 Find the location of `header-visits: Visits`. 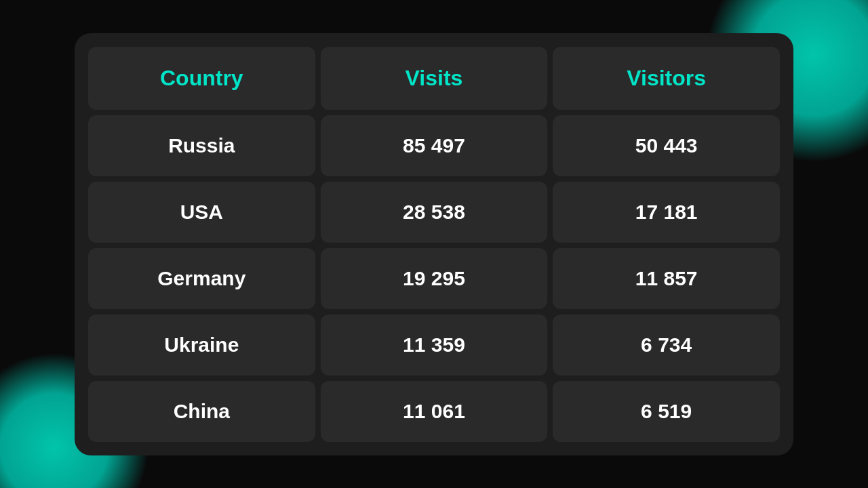

header-visits: Visits is located at coordinates (434, 79).